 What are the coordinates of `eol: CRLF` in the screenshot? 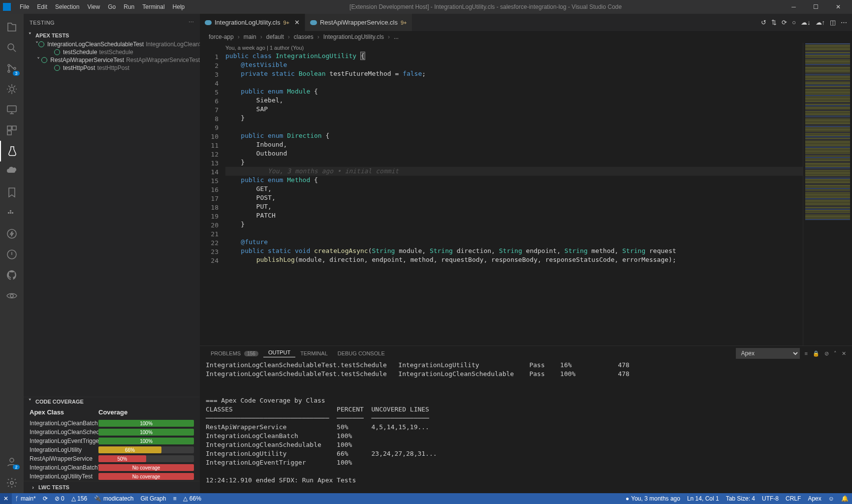 It's located at (793, 499).